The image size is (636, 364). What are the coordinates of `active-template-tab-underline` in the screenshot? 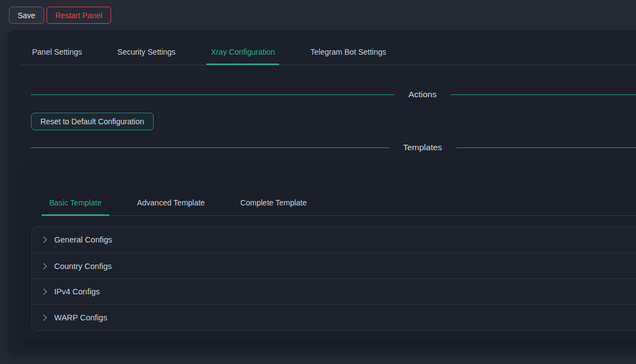 It's located at (75, 215).